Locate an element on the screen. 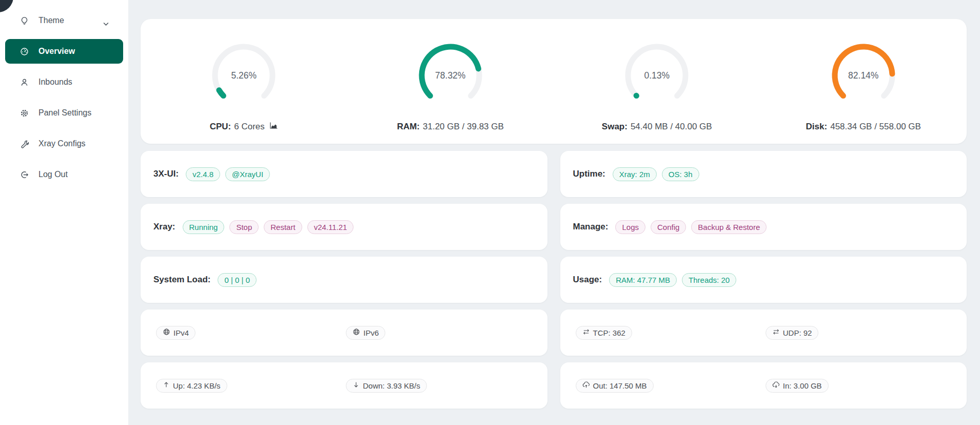 The width and height of the screenshot is (980, 425). dashboard-icon is located at coordinates (24, 51).